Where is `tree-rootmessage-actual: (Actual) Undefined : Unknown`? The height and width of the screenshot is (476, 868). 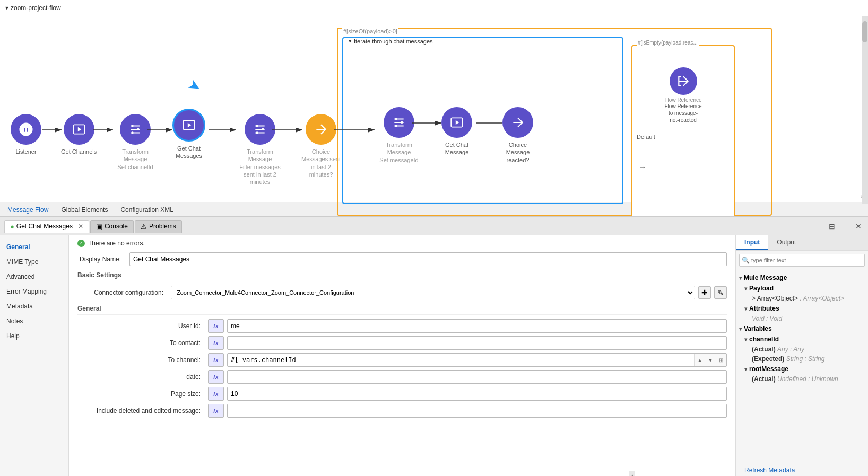 tree-rootmessage-actual: (Actual) Undefined : Unknown is located at coordinates (802, 379).